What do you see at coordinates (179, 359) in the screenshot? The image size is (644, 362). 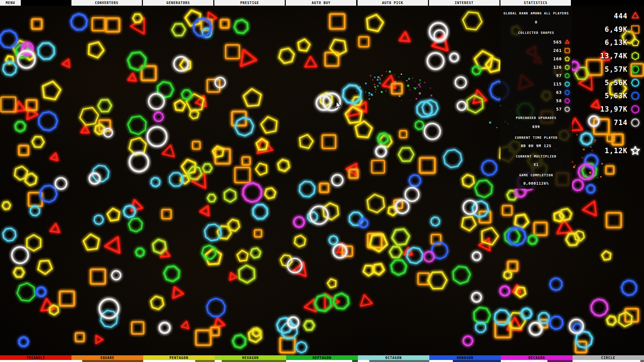 I see `bottom-segment-pentagon: PENTAGON` at bounding box center [179, 359].